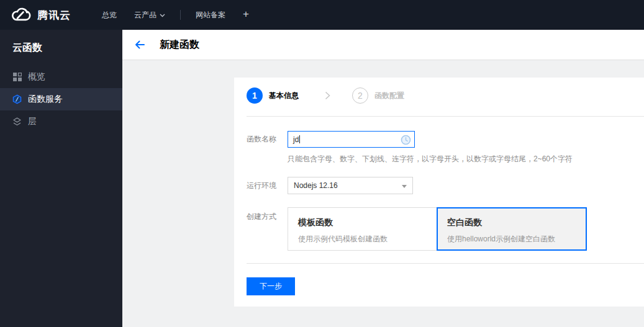  I want to click on sidebar-item-label: 函数服务, so click(45, 99).